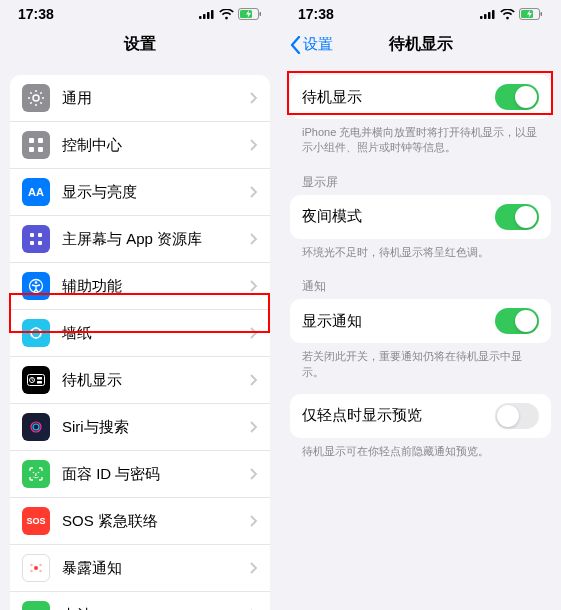  I want to click on row-general: 通用, so click(140, 98).